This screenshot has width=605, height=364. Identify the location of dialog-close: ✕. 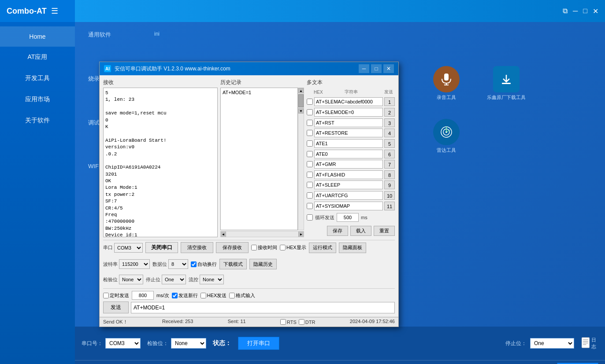
(389, 69).